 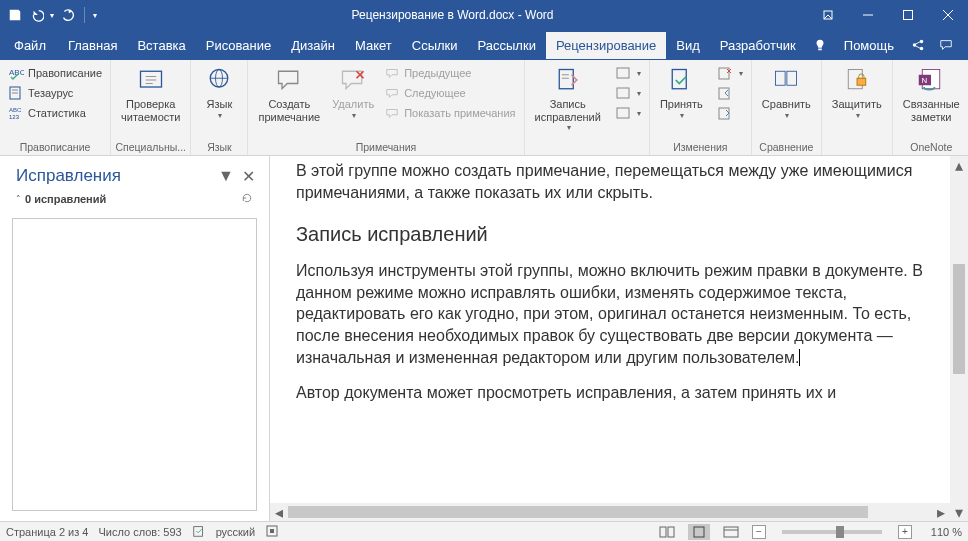 I want to click on redo-icon, so click(x=67, y=15).